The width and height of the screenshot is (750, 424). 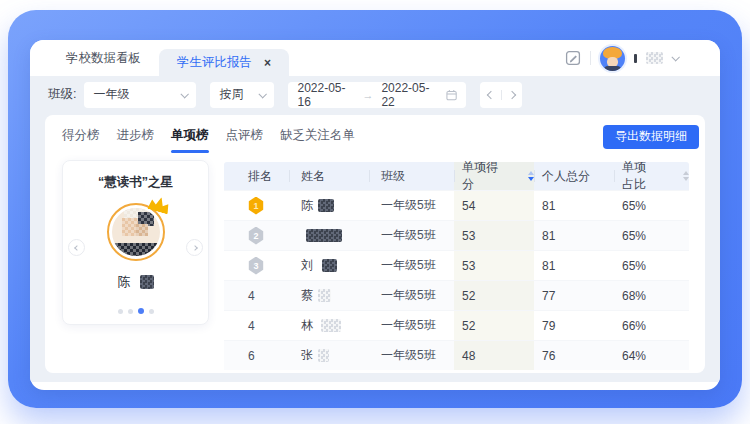 I want to click on name-cell: 刘, so click(x=329, y=266).